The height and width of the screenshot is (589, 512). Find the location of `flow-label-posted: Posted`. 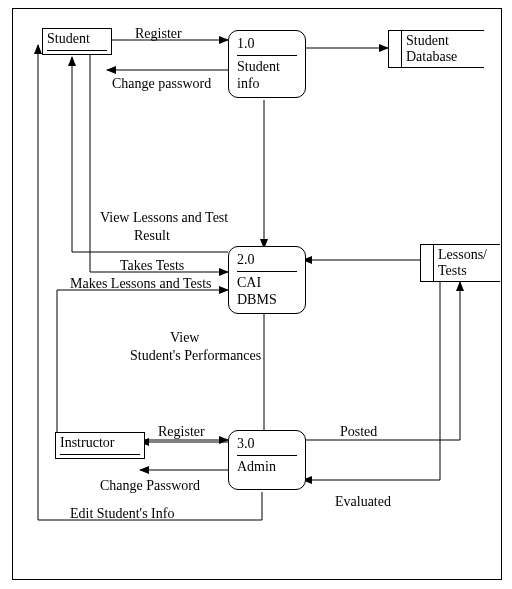

flow-label-posted: Posted is located at coordinates (358, 432).